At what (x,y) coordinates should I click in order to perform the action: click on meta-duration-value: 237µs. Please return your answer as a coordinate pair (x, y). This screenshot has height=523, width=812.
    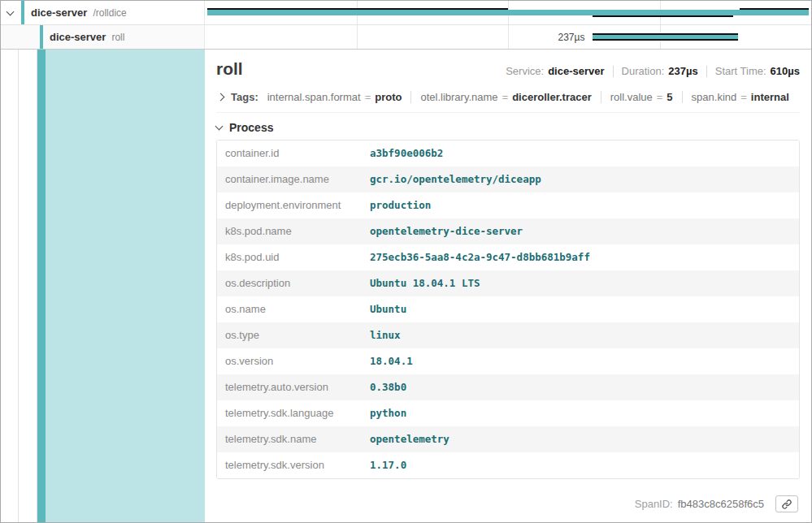
    Looking at the image, I should click on (683, 71).